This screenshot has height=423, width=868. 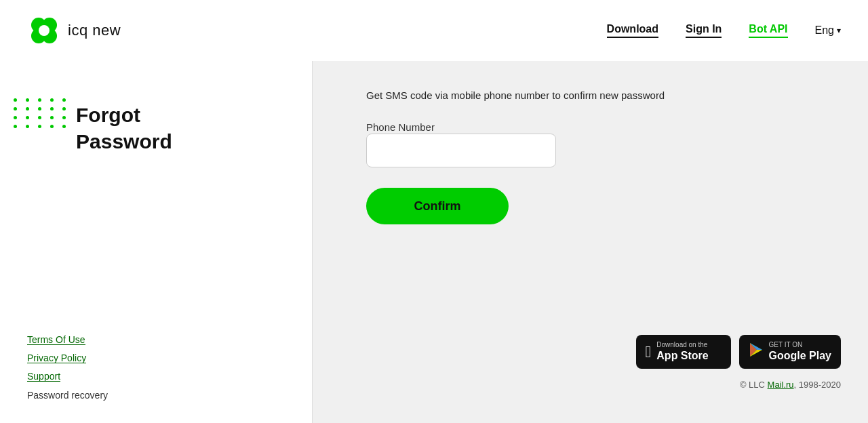 I want to click on logo-area: icq new, so click(x=74, y=31).